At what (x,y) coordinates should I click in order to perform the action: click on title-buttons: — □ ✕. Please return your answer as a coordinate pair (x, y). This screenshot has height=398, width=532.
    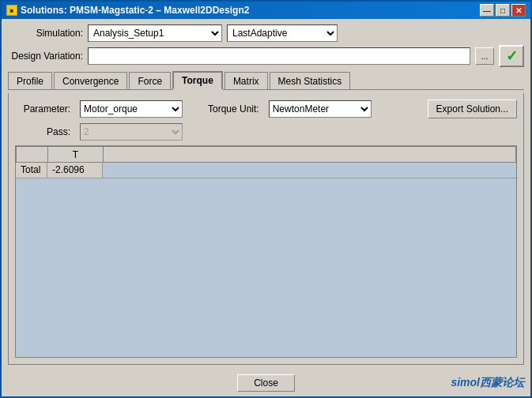
    Looking at the image, I should click on (503, 10).